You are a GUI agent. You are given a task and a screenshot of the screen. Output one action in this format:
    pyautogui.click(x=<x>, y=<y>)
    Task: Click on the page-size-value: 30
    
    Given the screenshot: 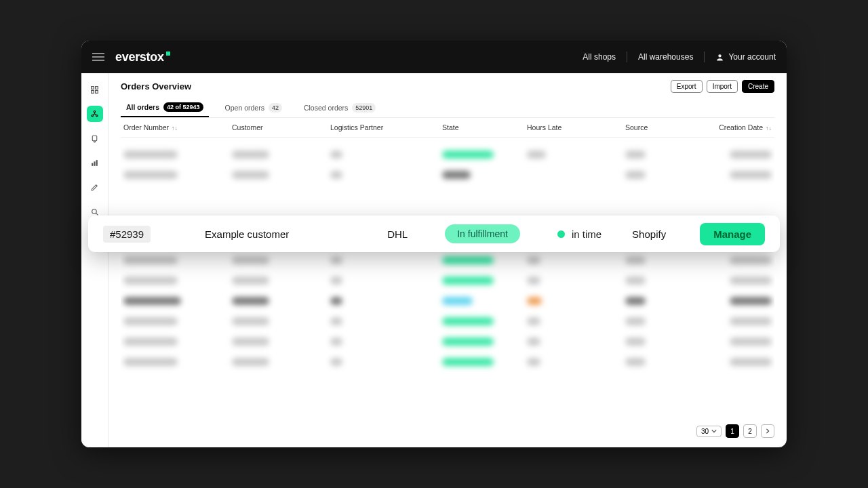 What is the action you would take?
    pyautogui.click(x=705, y=431)
    